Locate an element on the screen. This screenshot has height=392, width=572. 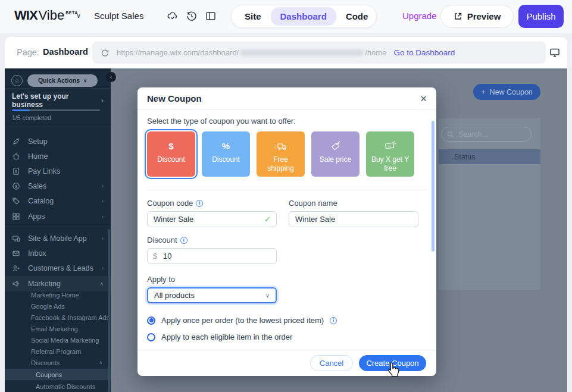
sidebar-item-home: Home is located at coordinates (58, 156).